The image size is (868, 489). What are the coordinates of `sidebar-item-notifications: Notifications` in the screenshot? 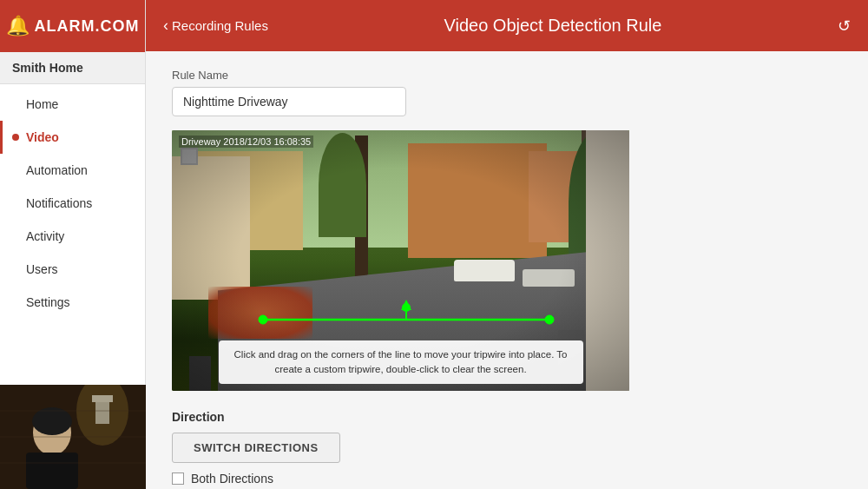 It's located at (73, 203).